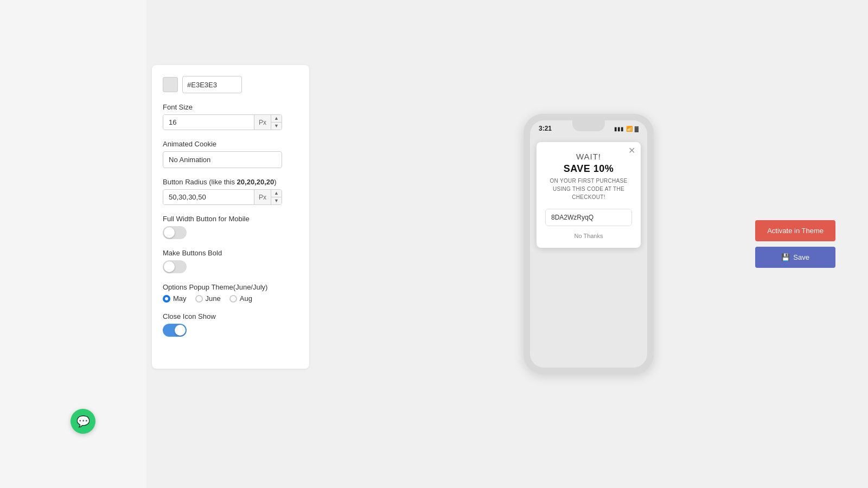 The height and width of the screenshot is (488, 868). I want to click on make-bold-toggle-knob, so click(169, 267).